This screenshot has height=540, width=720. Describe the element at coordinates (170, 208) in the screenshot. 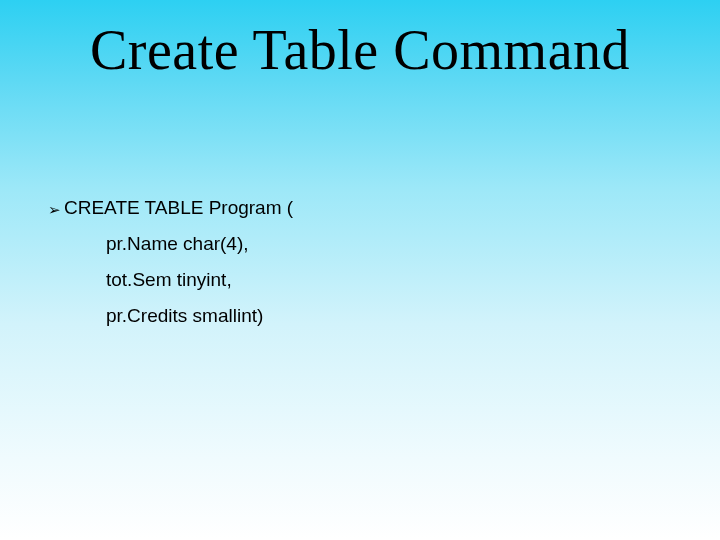

I see `bullet-item: ➢ CREATE TABLE Program (` at that location.